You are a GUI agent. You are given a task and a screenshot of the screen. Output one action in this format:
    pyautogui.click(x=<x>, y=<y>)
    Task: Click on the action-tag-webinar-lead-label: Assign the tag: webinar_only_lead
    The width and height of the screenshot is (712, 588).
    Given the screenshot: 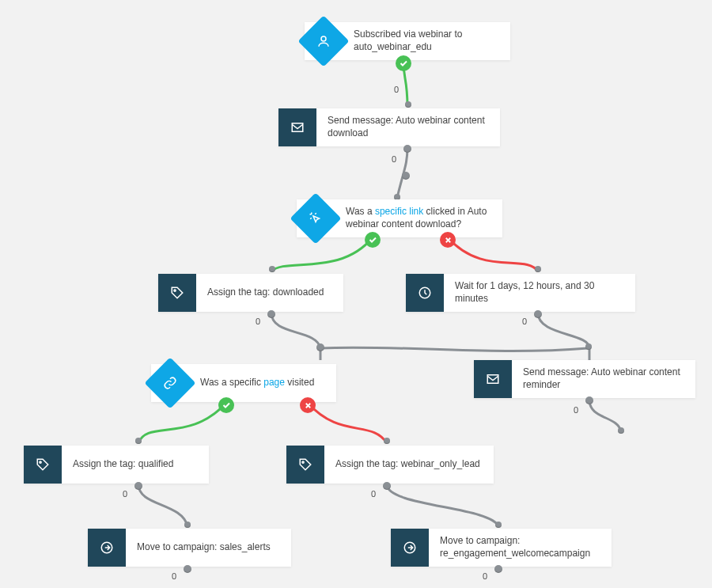 What is the action you would take?
    pyautogui.click(x=409, y=465)
    